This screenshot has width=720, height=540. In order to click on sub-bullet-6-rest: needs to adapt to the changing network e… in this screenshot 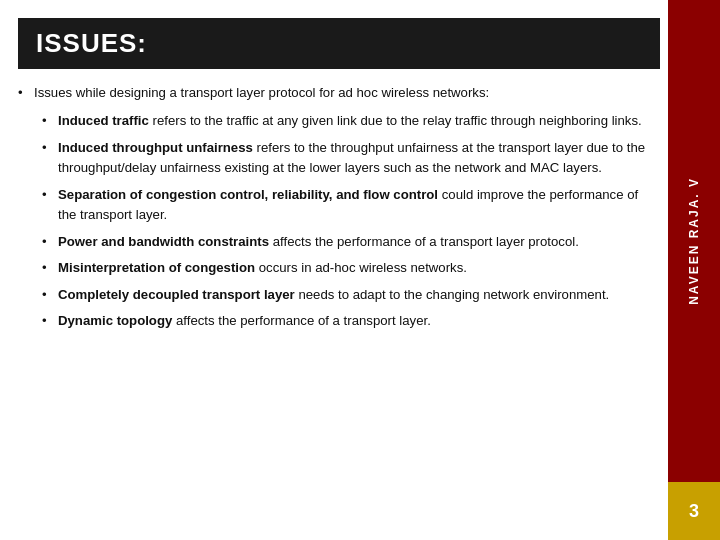, I will do `click(454, 294)`.